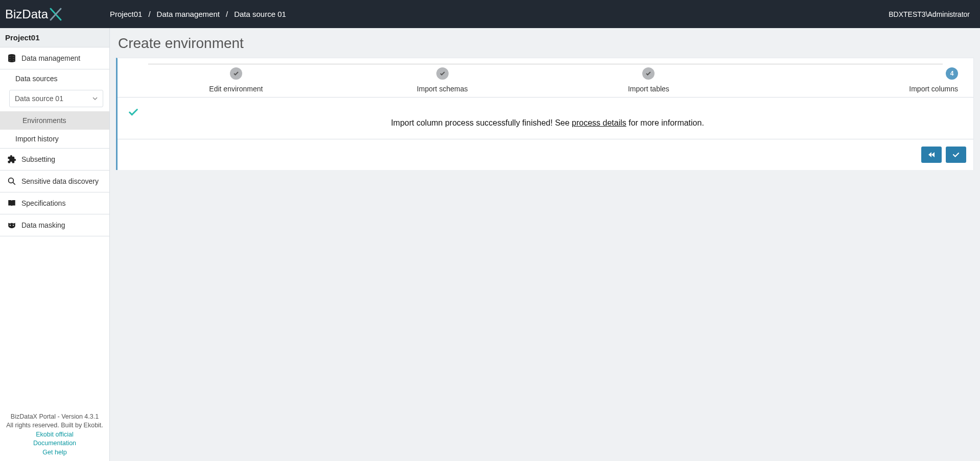 The image size is (980, 461). What do you see at coordinates (55, 38) in the screenshot?
I see `sidebar-project-header: Project01` at bounding box center [55, 38].